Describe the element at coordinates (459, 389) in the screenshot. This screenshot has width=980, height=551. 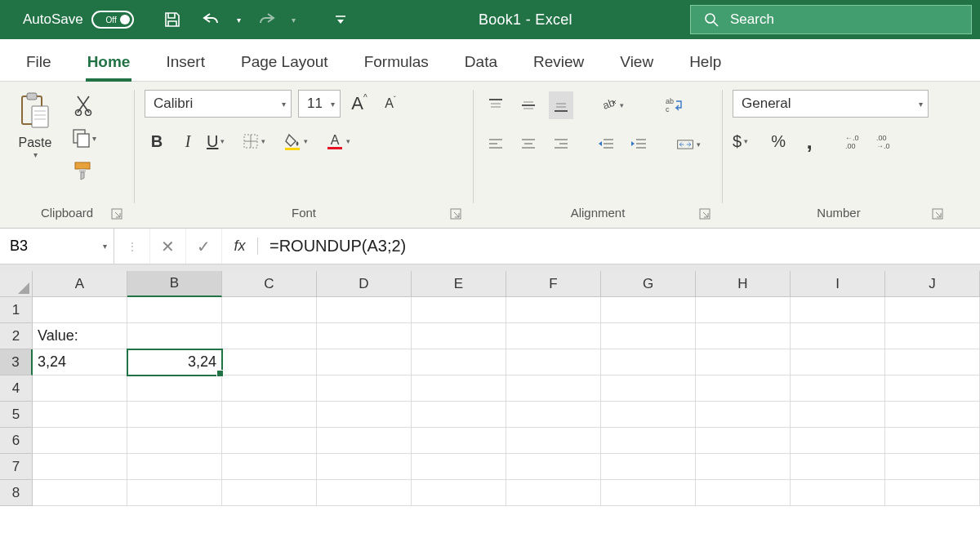
I see `cell-e4` at that location.